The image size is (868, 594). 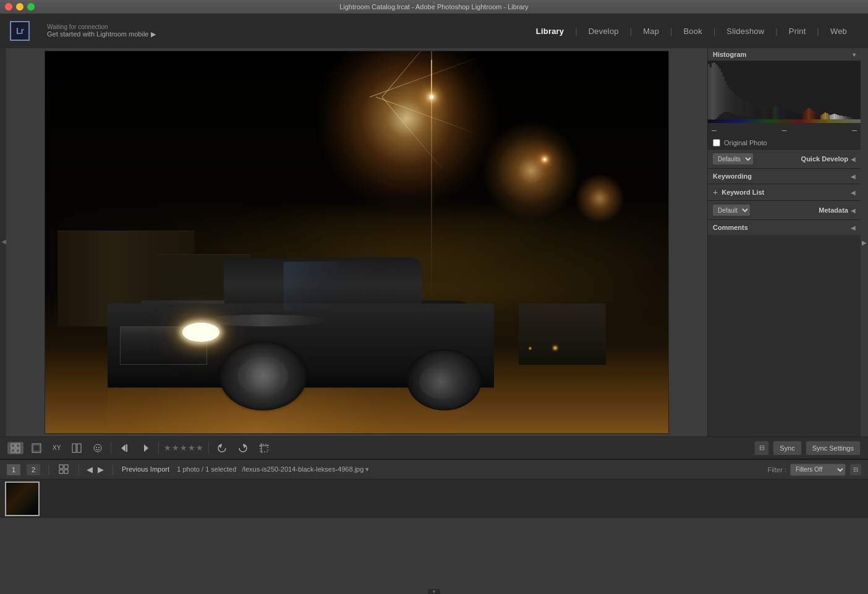 I want to click on bg-vehicle, so click(x=563, y=334).